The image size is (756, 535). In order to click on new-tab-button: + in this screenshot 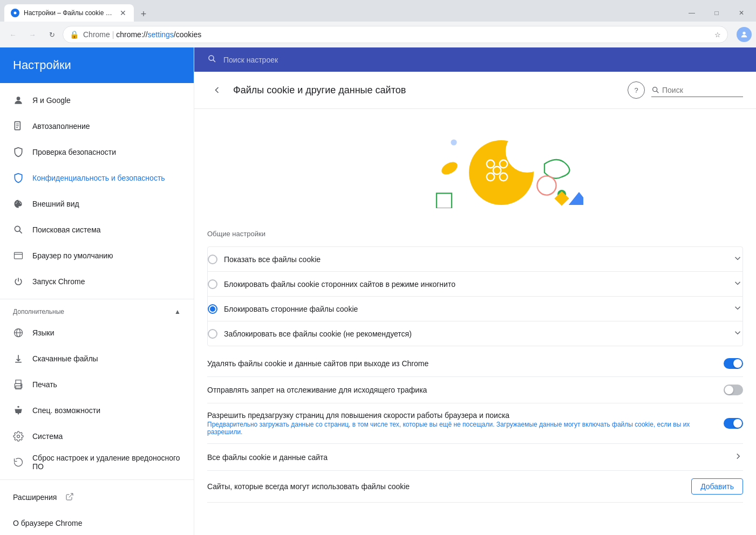, I will do `click(144, 14)`.